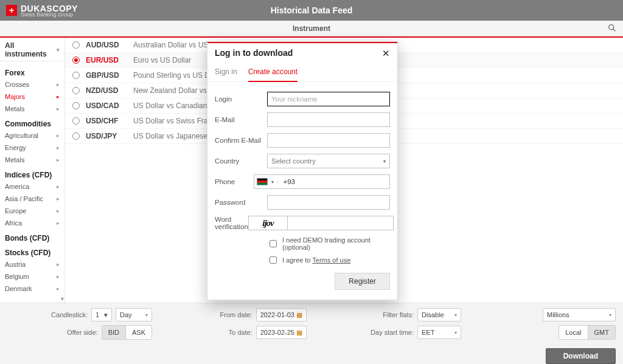  Describe the element at coordinates (16, 211) in the screenshot. I see `sidebar-item-label: Europe` at that location.